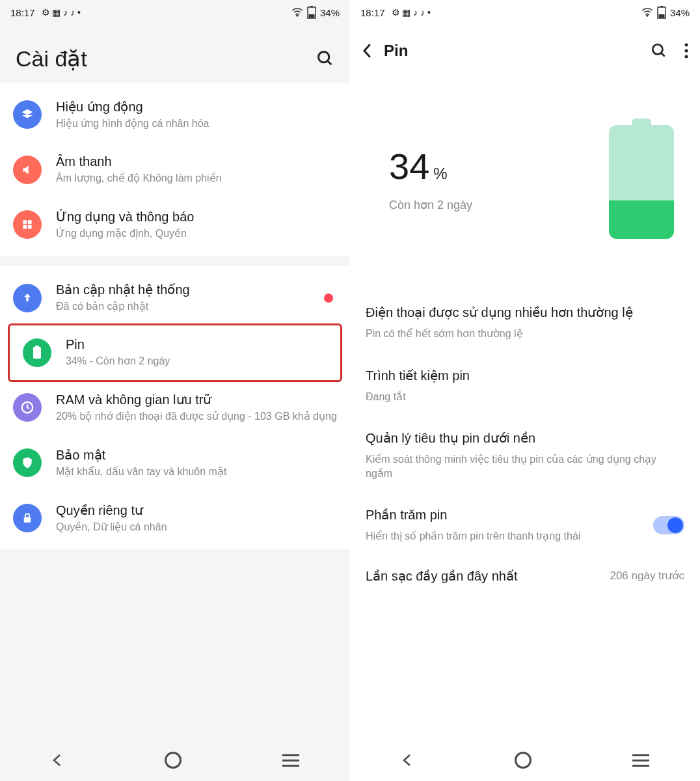  I want to click on item-title: Quyền riêng tư, so click(196, 510).